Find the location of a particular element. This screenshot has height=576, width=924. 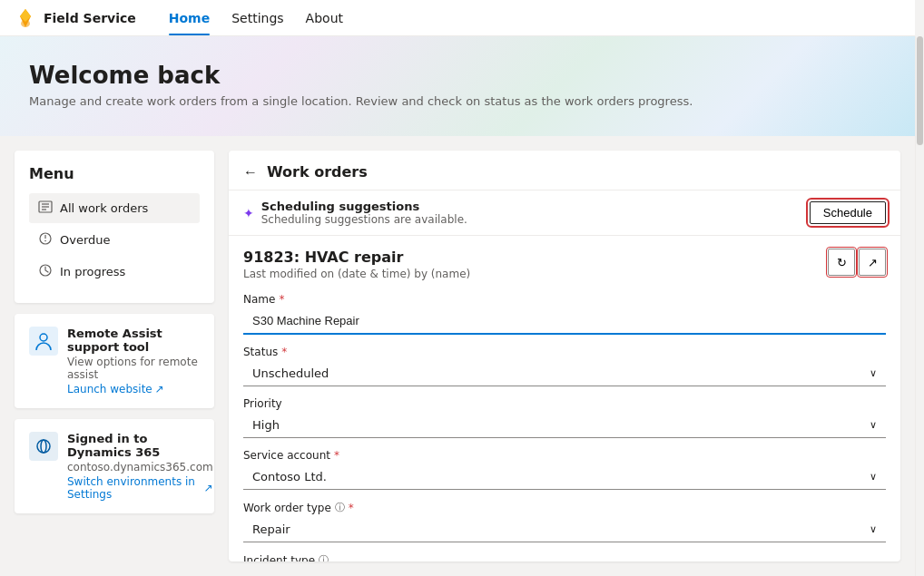

field-service-account: Service account * Contoso Ltd. ∨ is located at coordinates (565, 470).